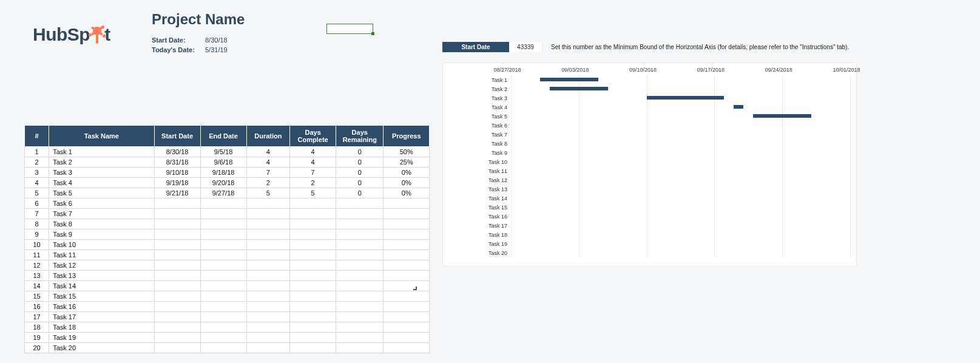 The width and height of the screenshot is (980, 363). I want to click on table-cell: 10, so click(37, 245).